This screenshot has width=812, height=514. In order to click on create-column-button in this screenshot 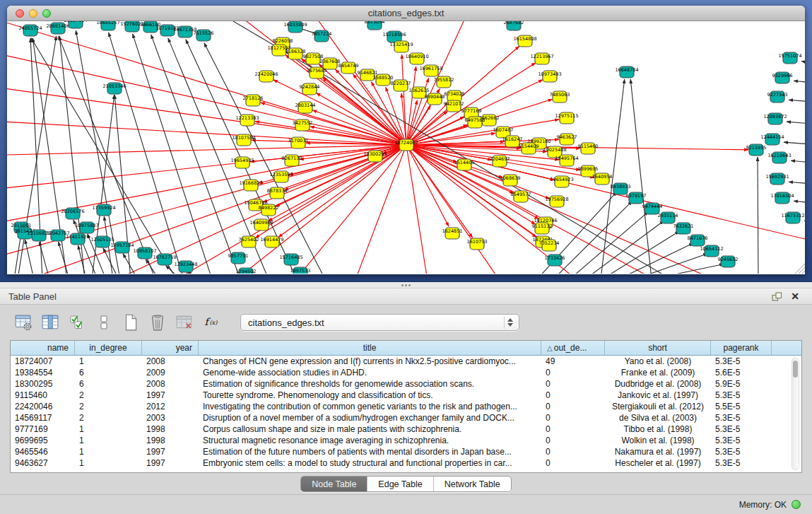, I will do `click(131, 322)`.